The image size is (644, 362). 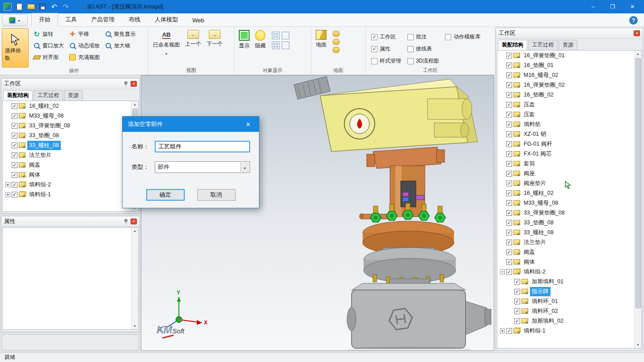 I want to click on window-zoom-button: 窗口放大, so click(x=48, y=46).